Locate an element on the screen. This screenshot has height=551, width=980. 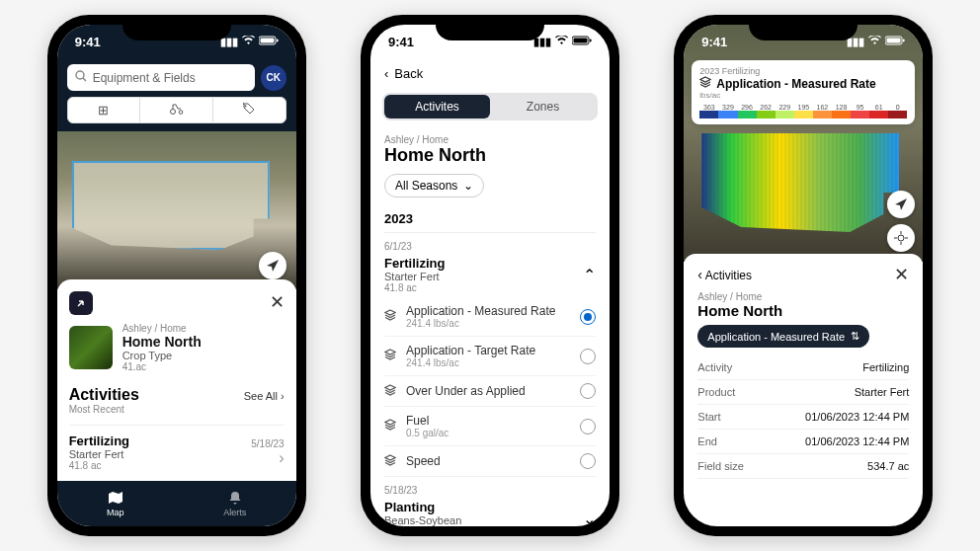
search-placeholder: Equipment & Fields is located at coordinates (144, 78).